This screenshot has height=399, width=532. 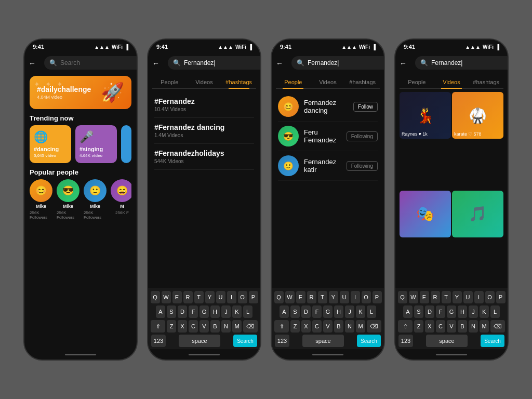 What do you see at coordinates (169, 82) in the screenshot?
I see `tab-people-2: People` at bounding box center [169, 82].